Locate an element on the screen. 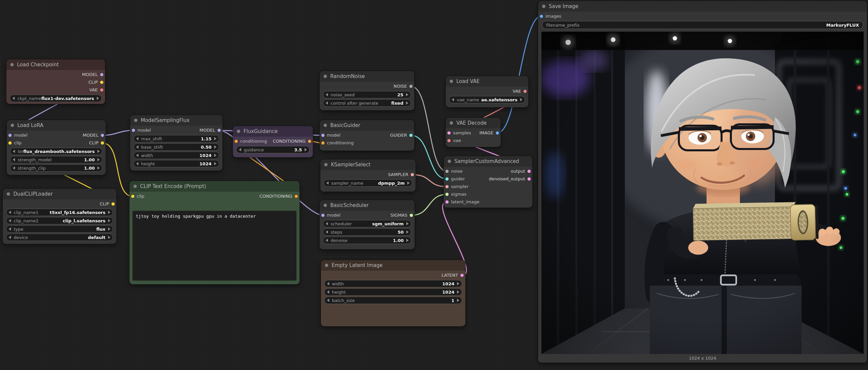 The image size is (868, 370). widget-clip-name2: clip_name2 clip_l.safetensors is located at coordinates (60, 221).